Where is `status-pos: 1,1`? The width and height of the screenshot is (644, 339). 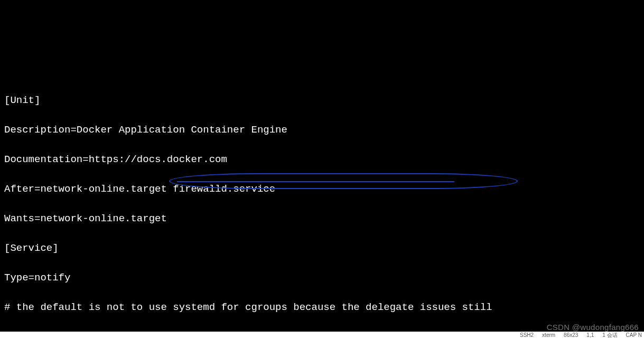 status-pos: 1,1 is located at coordinates (590, 335).